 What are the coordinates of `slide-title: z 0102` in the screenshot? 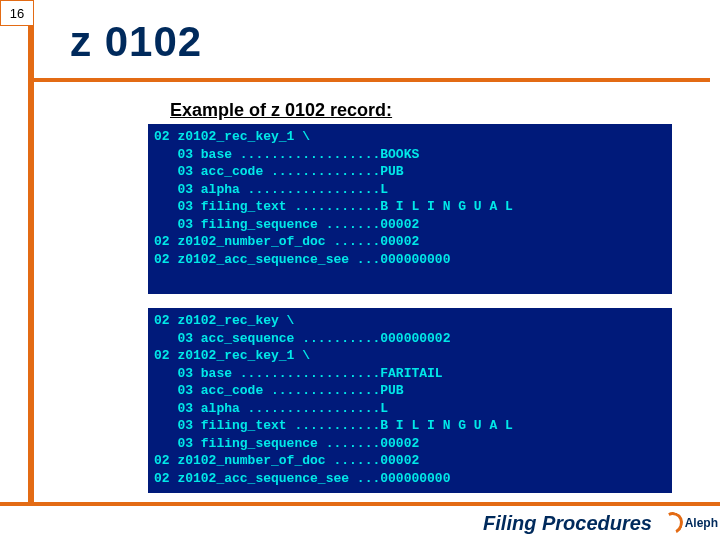 It's located at (136, 42).